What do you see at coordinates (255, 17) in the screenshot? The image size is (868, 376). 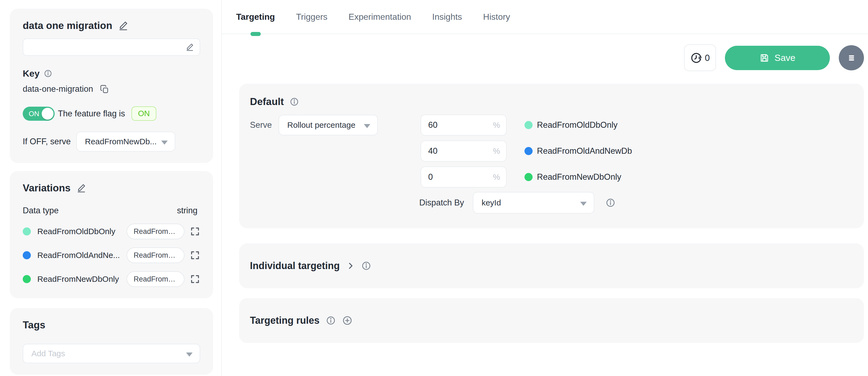 I see `tab-targeting: Targeting` at bounding box center [255, 17].